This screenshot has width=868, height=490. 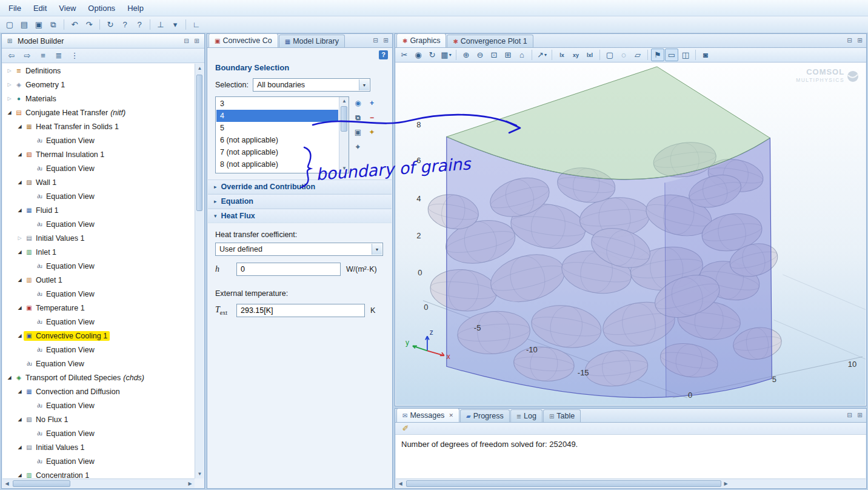 What do you see at coordinates (278, 140) in the screenshot?
I see `boundary-list-item: 6 (not applicable)` at bounding box center [278, 140].